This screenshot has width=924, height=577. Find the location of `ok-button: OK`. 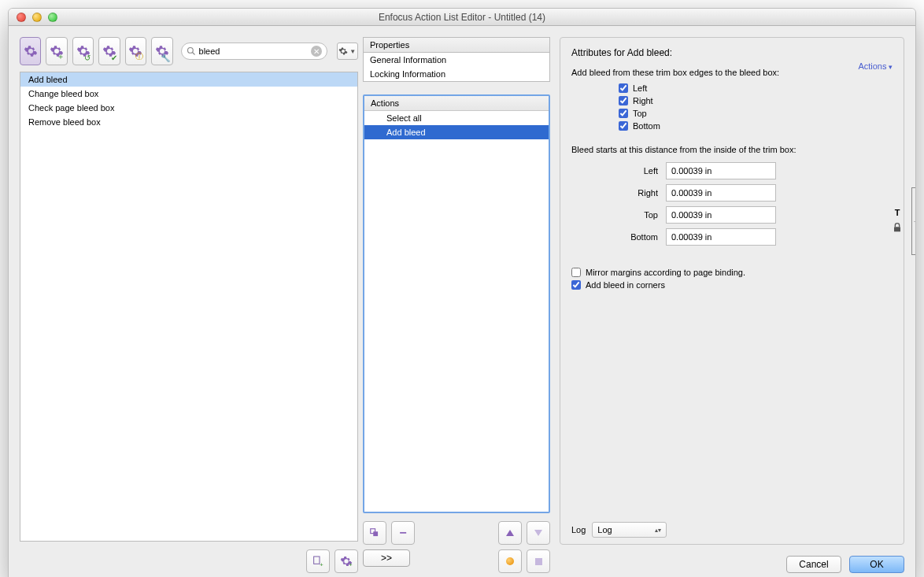

ok-button: OK is located at coordinates (877, 564).